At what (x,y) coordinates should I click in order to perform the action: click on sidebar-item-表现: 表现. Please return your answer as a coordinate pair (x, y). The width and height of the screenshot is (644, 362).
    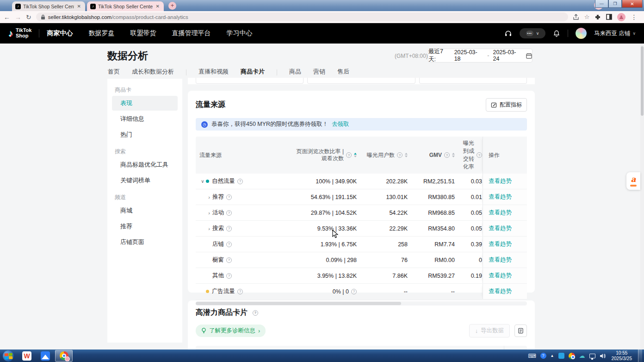
    Looking at the image, I should click on (145, 103).